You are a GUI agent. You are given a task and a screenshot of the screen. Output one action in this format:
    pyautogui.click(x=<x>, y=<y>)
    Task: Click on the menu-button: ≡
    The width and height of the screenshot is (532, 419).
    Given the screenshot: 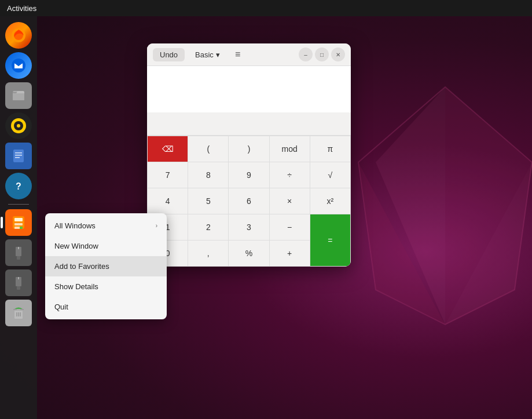 What is the action you would take?
    pyautogui.click(x=237, y=54)
    